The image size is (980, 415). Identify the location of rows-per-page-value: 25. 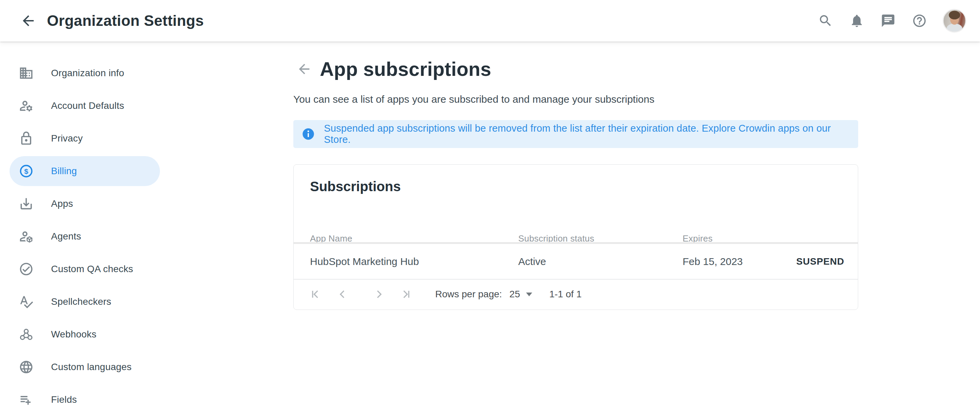
(515, 294).